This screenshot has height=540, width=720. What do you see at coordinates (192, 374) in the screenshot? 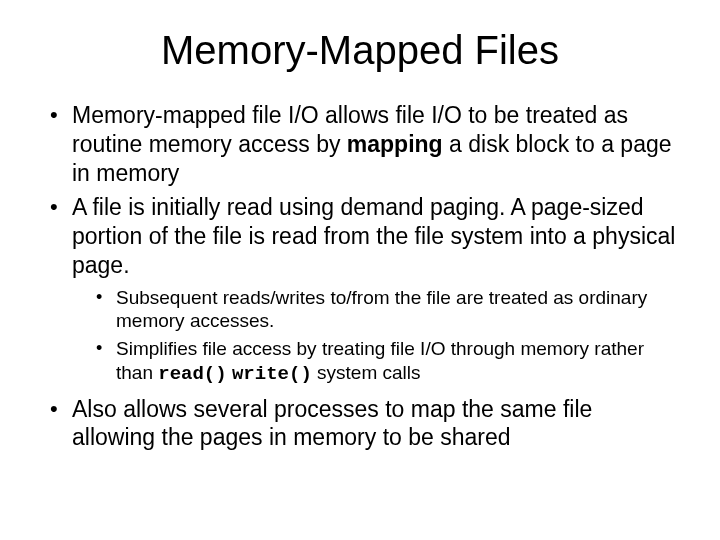
I see `code-read: read()` at bounding box center [192, 374].